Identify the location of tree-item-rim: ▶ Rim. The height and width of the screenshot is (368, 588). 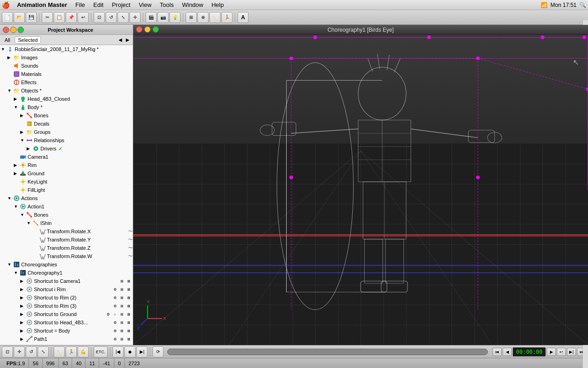
(66, 165).